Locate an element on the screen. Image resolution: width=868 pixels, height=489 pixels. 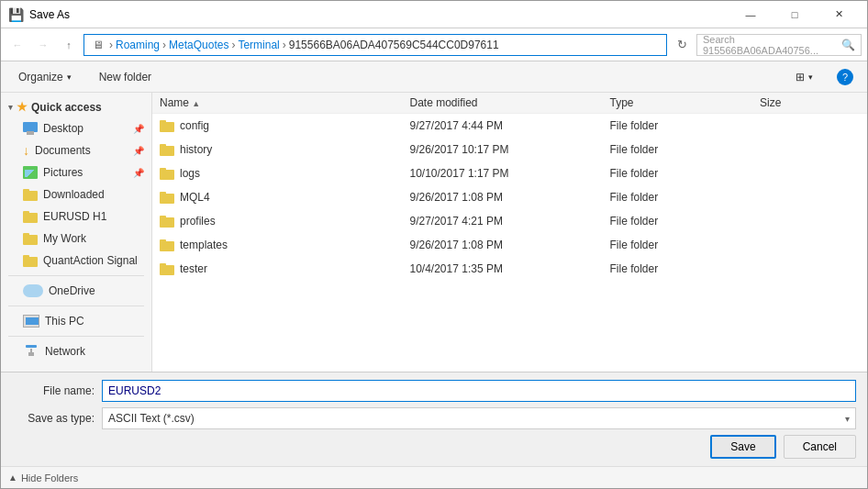
desktop-label: Desktop is located at coordinates (63, 128).